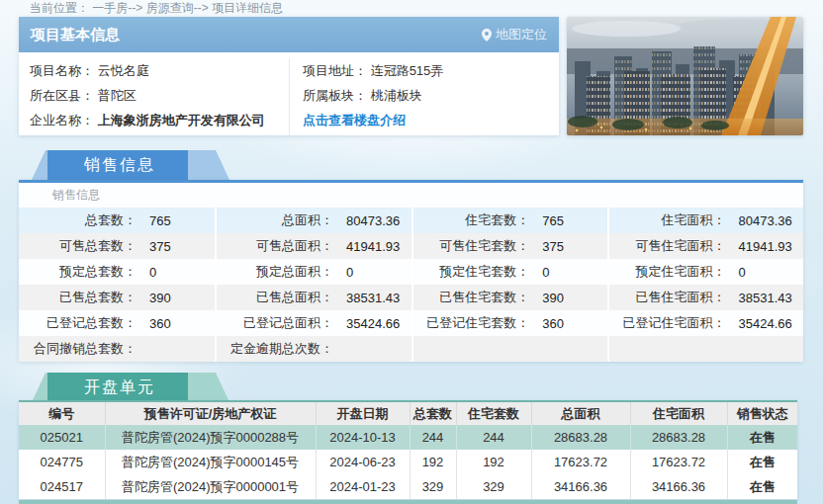  What do you see at coordinates (408, 462) in the screenshot?
I see `opening-unit-row: 024775 普陀房管(2024)预字0000145号 2024-06-23 1…` at bounding box center [408, 462].